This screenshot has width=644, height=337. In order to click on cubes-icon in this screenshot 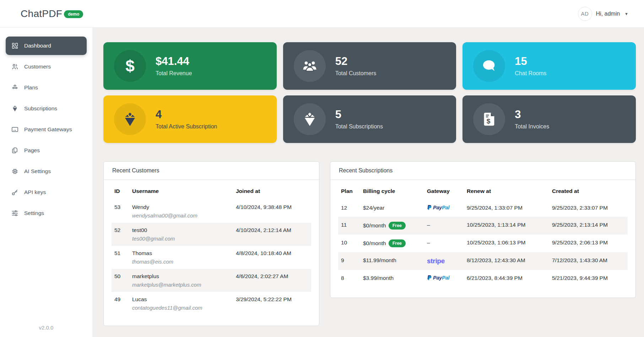, I will do `click(15, 88)`.